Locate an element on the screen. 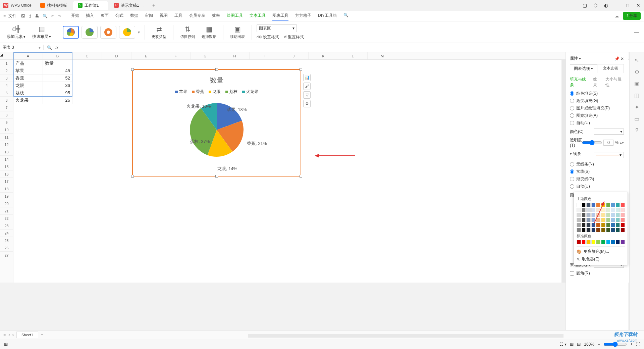  radio-fill-picture: 图片或纹理填充(P) is located at coordinates (597, 108).